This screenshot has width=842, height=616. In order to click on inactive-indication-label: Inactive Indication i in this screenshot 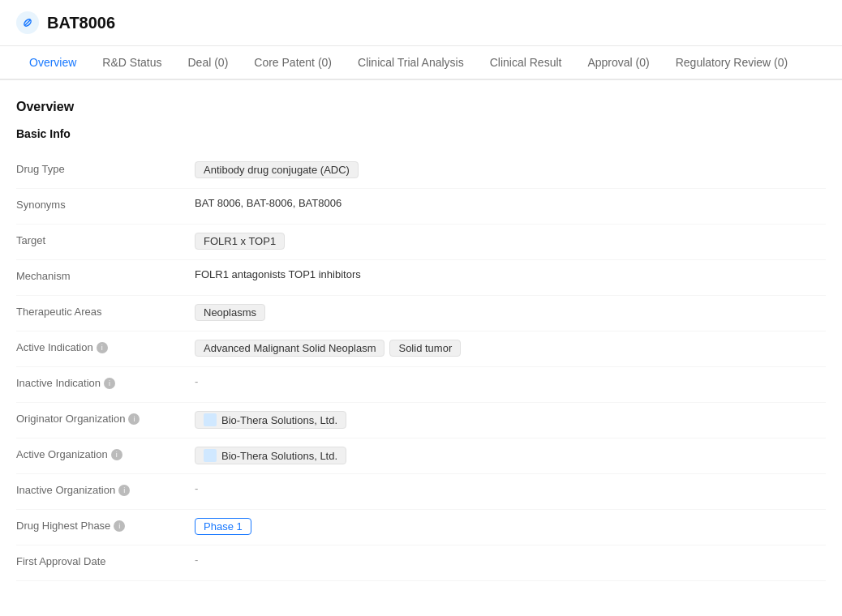, I will do `click(105, 383)`.